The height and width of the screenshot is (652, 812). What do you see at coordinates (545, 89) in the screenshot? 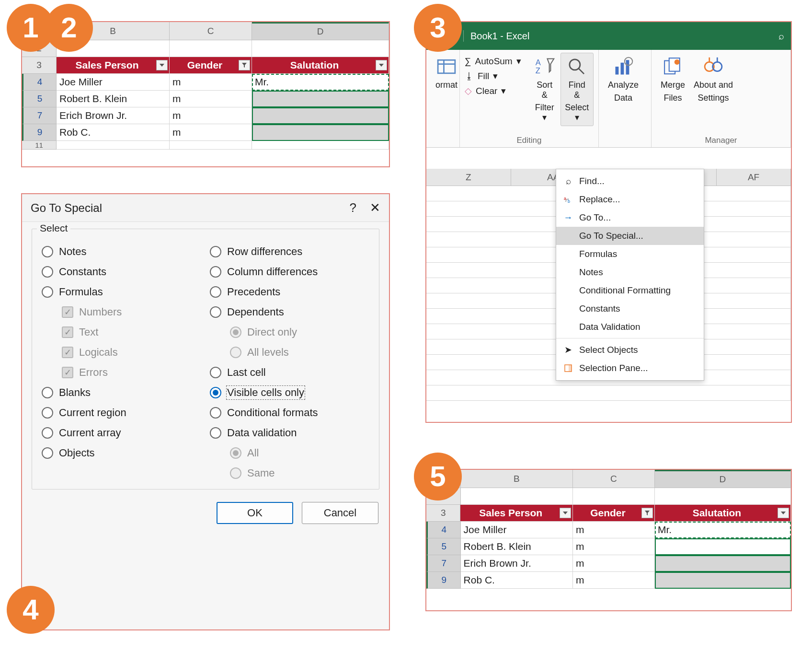
I see `sort-filter-button: AZ Sort & Filter ▾` at bounding box center [545, 89].